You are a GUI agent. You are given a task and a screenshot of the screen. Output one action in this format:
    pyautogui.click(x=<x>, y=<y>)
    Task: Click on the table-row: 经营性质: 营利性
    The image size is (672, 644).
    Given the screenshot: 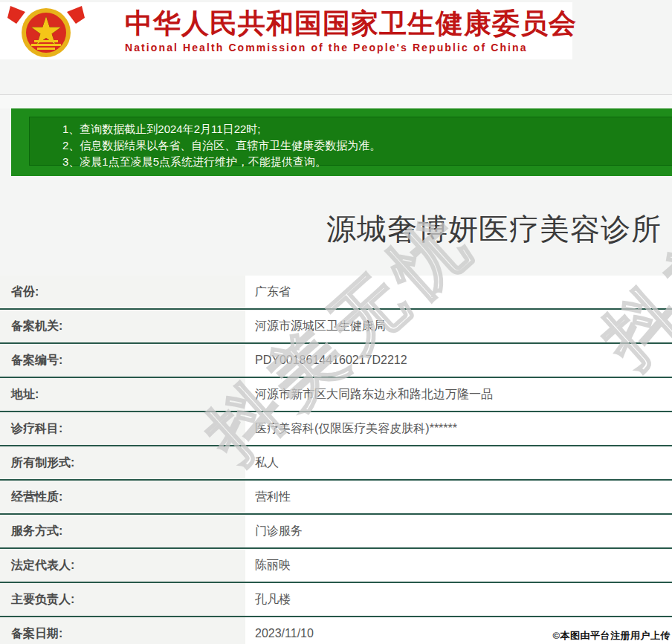 What is the action you would take?
    pyautogui.click(x=336, y=498)
    